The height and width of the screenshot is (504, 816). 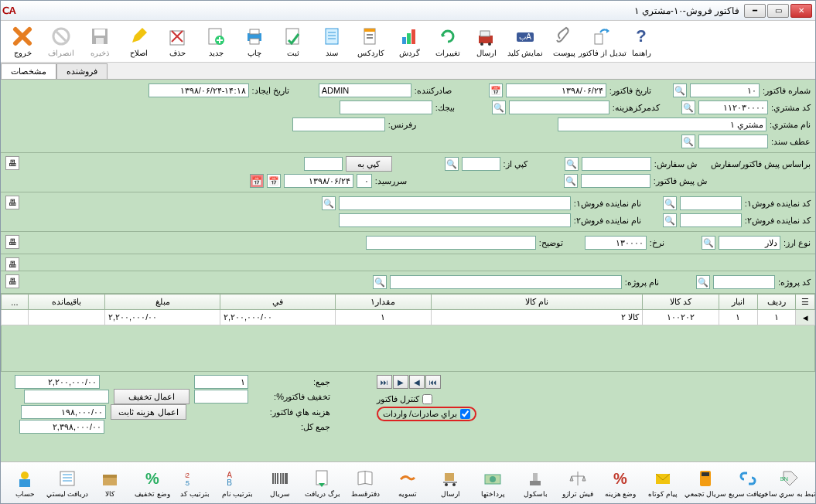 I want to click on col-price: في, so click(x=277, y=302).